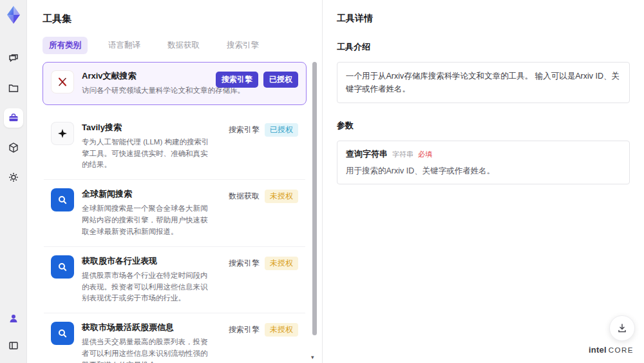 Image resolution: width=644 pixels, height=363 pixels. I want to click on brand-intel: intel, so click(598, 349).